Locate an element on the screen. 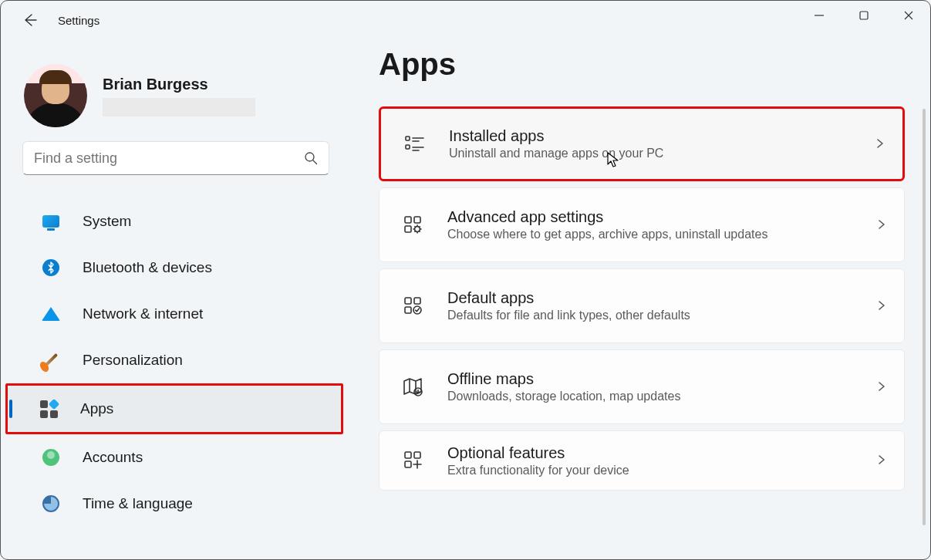 This screenshot has height=560, width=931. installed-apps-icon is located at coordinates (415, 144).